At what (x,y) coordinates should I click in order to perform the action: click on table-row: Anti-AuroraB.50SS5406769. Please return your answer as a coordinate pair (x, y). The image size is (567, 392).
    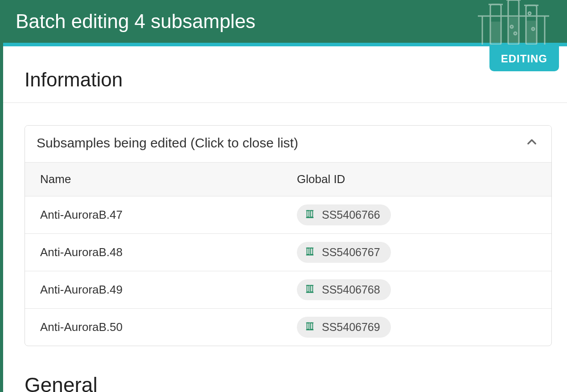
    Looking at the image, I should click on (288, 327).